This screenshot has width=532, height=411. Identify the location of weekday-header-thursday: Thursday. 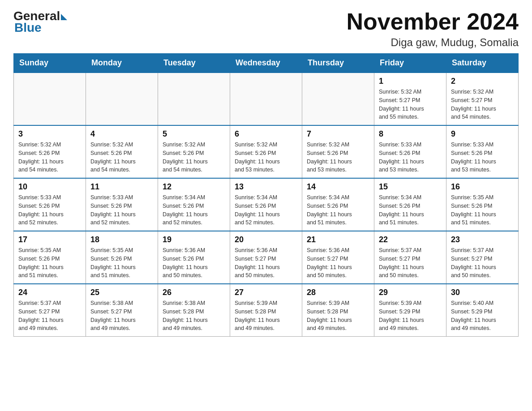
(339, 64).